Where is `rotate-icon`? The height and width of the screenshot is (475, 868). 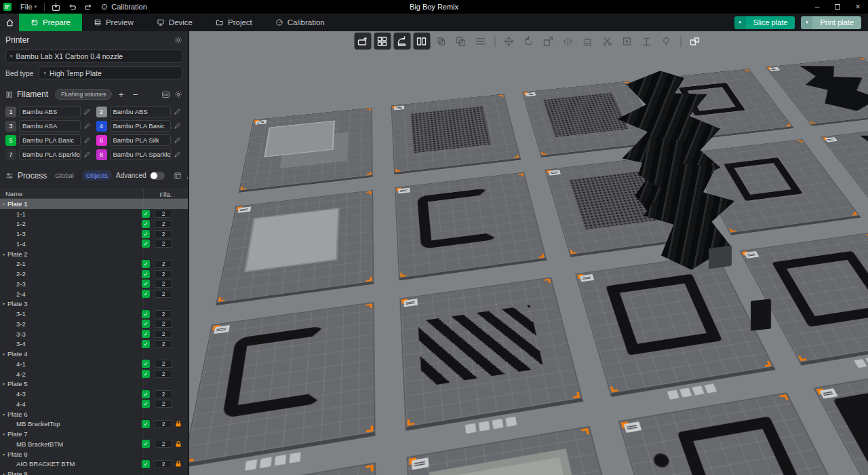
rotate-icon is located at coordinates (529, 41).